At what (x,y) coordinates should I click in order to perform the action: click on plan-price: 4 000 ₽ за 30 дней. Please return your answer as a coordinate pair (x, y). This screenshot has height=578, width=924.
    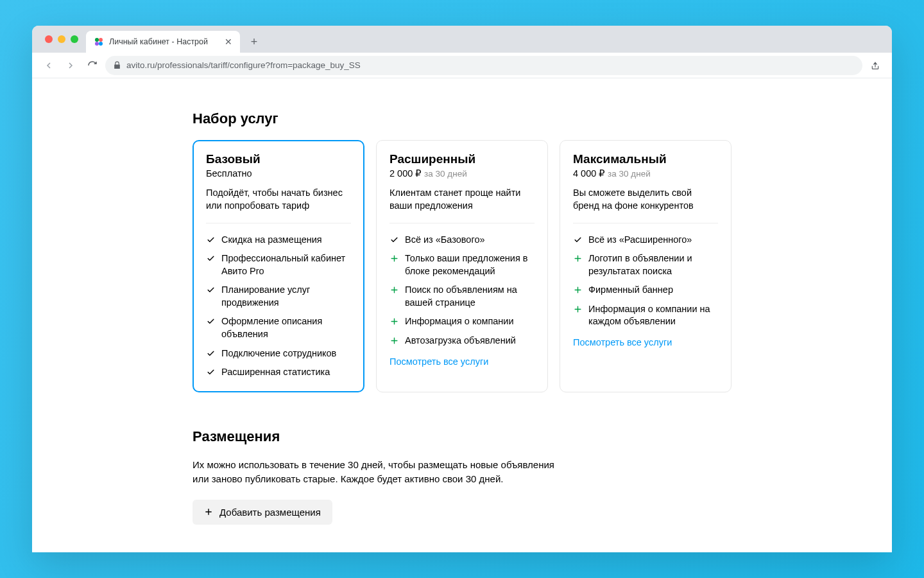
    Looking at the image, I should click on (646, 173).